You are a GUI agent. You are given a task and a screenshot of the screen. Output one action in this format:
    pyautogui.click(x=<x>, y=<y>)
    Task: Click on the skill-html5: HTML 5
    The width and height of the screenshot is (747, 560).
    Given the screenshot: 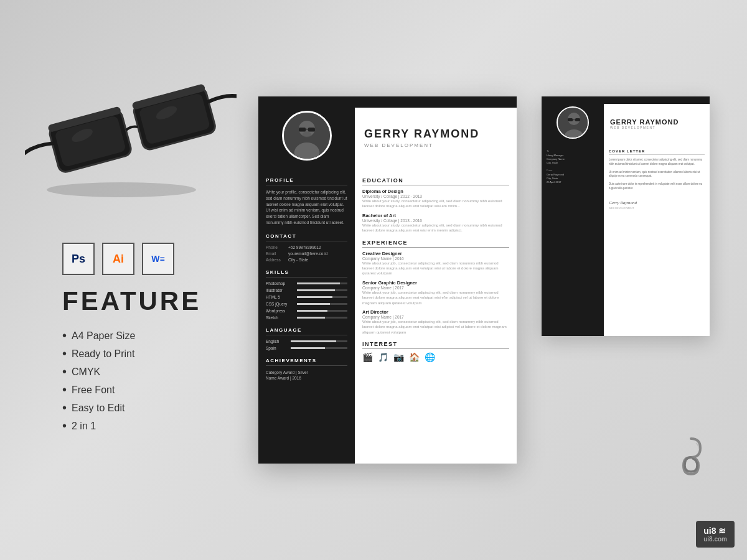 What is the action you would take?
    pyautogui.click(x=306, y=297)
    